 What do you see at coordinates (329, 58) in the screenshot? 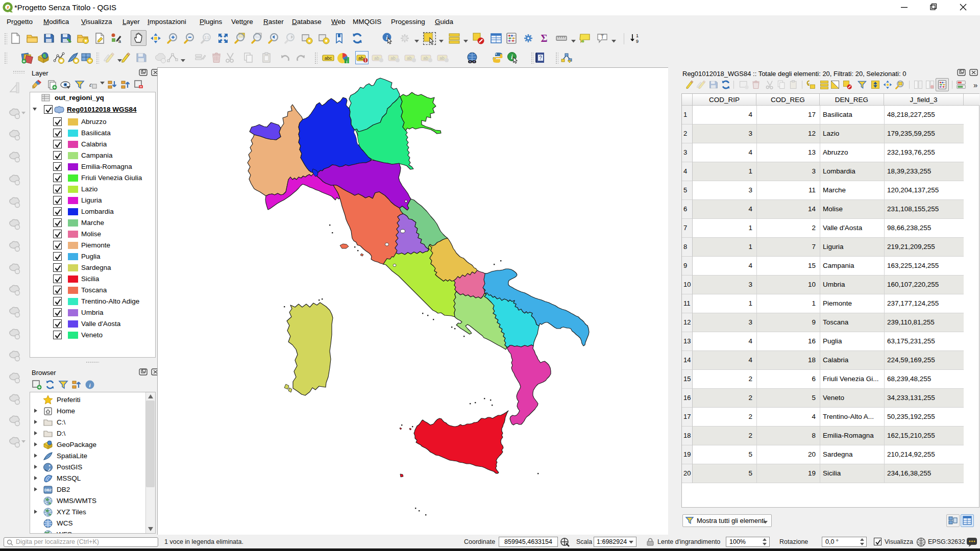
I see `svg-text: abc` at bounding box center [329, 58].